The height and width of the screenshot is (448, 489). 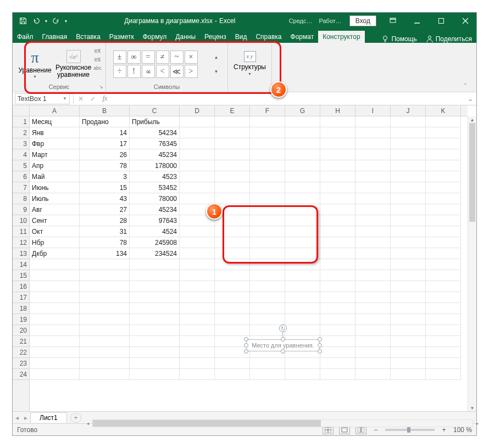 I want to click on sym-equals: =, so click(x=148, y=57).